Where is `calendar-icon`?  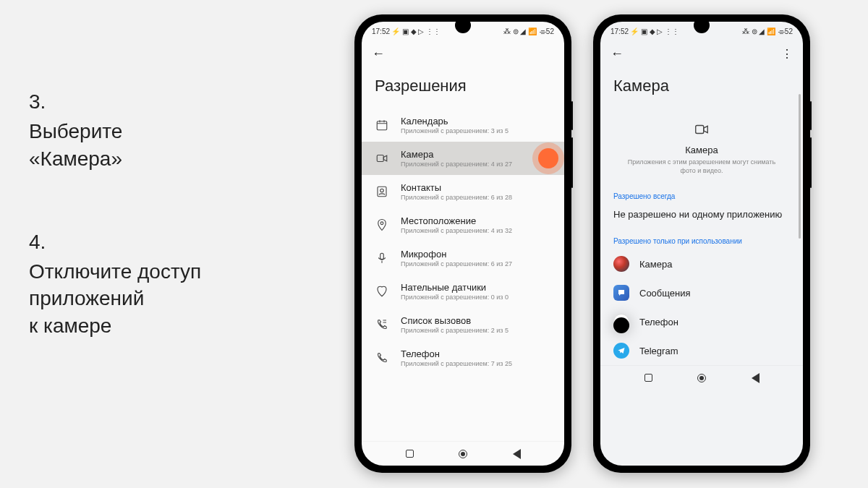
calendar-icon is located at coordinates (382, 125).